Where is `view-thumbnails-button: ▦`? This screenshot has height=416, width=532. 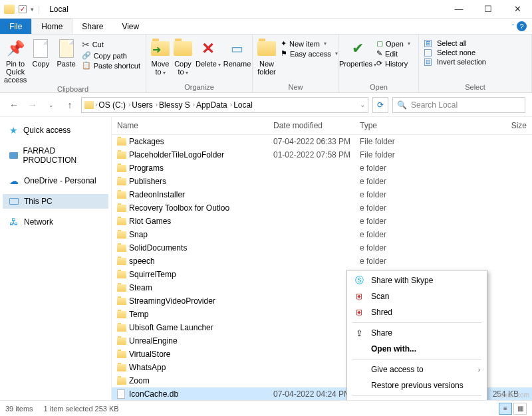
view-thumbnails-button: ▦ is located at coordinates (520, 409).